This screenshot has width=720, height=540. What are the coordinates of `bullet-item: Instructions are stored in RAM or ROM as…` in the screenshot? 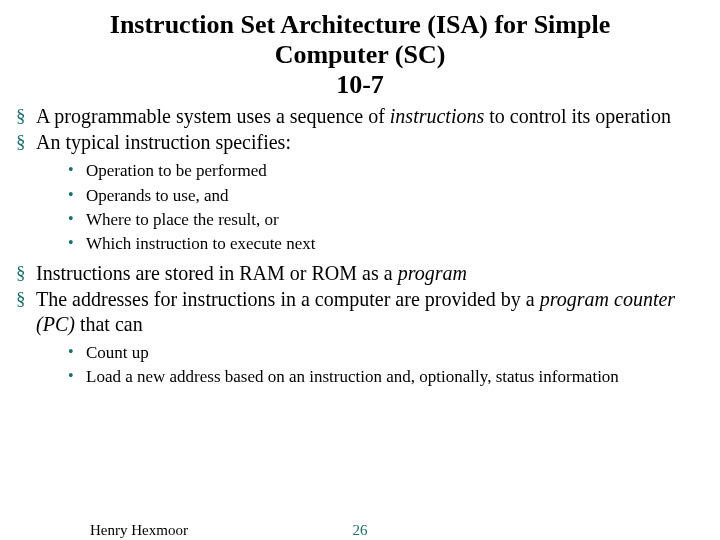 It's located at (360, 273).